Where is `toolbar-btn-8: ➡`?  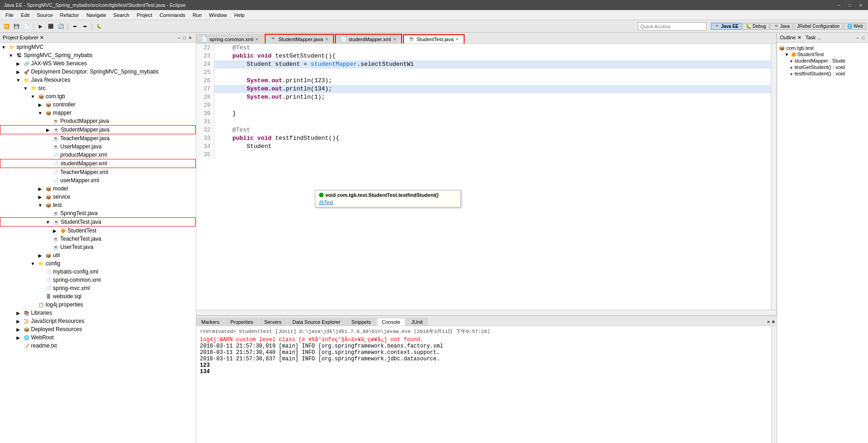
toolbar-btn-8: ➡ is located at coordinates (85, 26).